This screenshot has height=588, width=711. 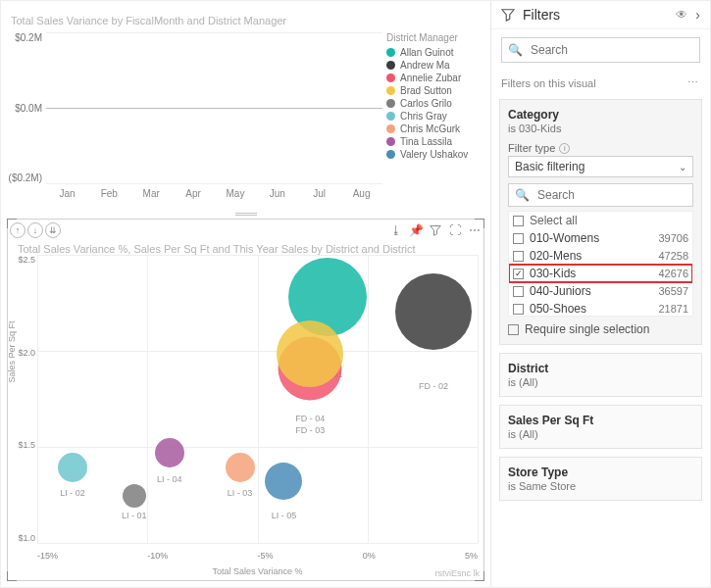 I want to click on legend-item: Allan Guinot, so click(x=435, y=53).